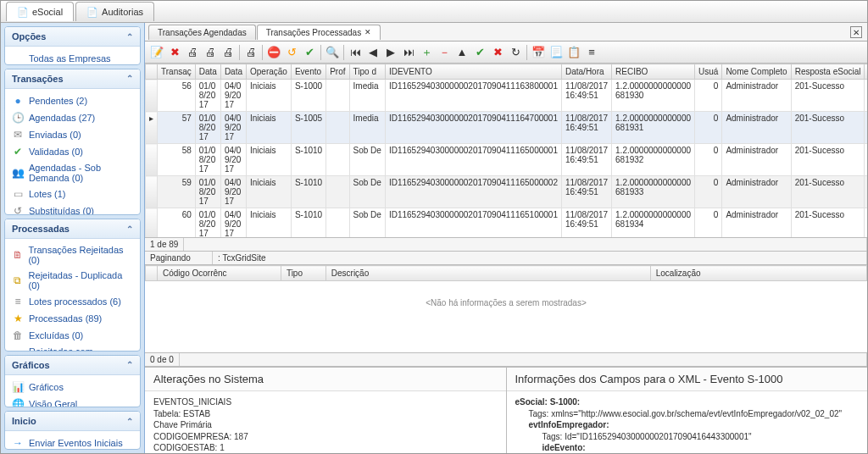 The image size is (868, 454). I want to click on toolbar-button: ⛔, so click(274, 53).